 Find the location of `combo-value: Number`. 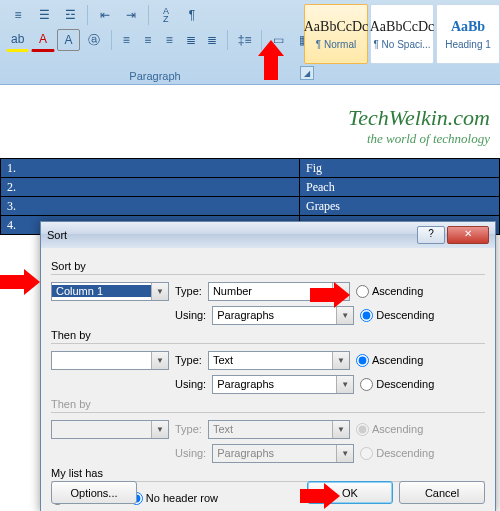

combo-value: Number is located at coordinates (270, 291).